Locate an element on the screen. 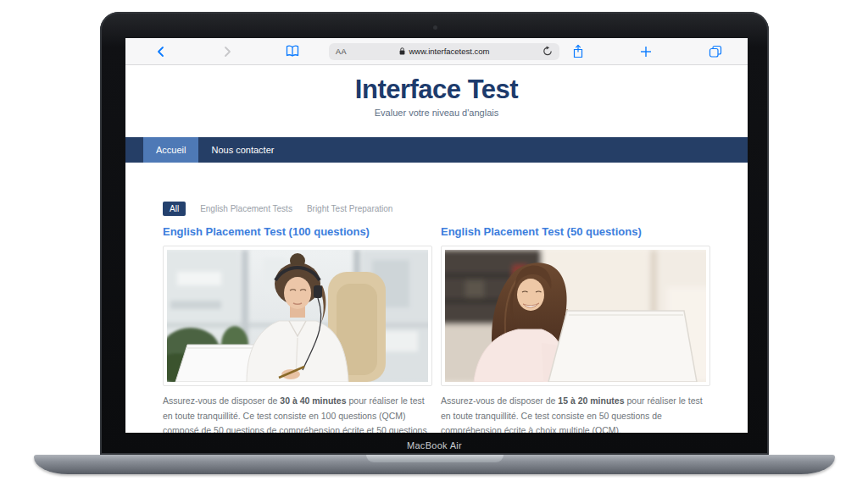  photo-woman-with-headset is located at coordinates (298, 316).